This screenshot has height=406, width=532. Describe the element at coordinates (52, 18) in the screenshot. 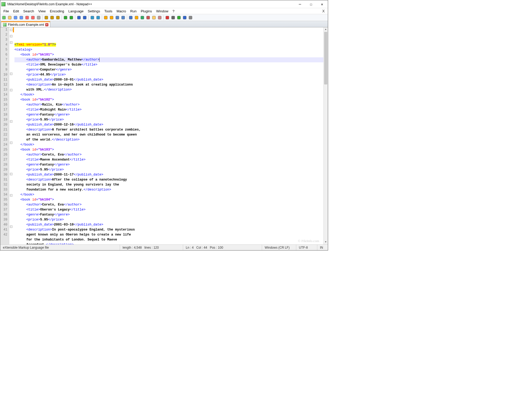

I see `copy-icon` at that location.